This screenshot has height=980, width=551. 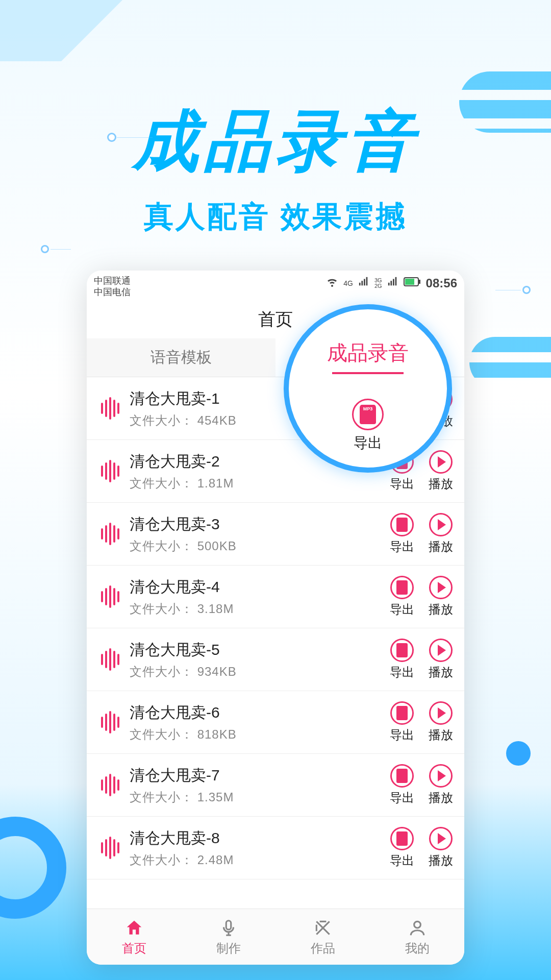 What do you see at coordinates (510, 362) in the screenshot?
I see `bg-stripe2` at bounding box center [510, 362].